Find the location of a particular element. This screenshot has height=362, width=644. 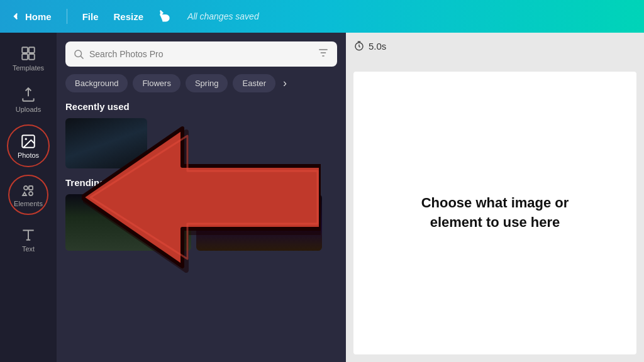

sidebar-item-templates: Templates is located at coordinates (28, 58).